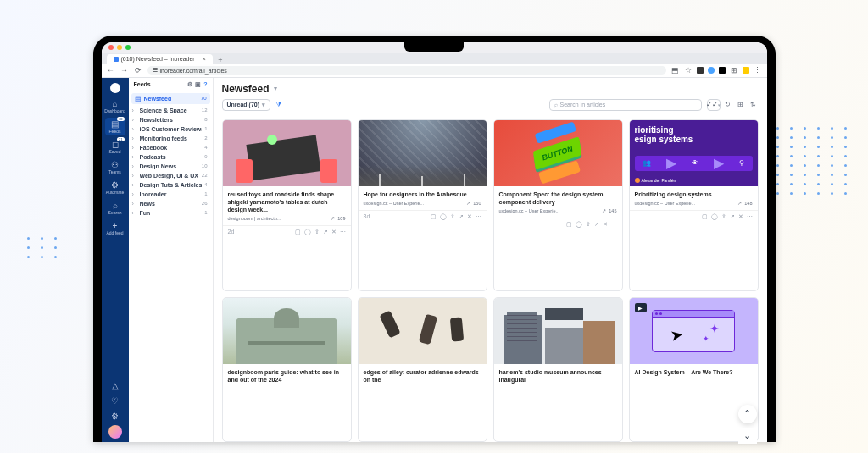 Image resolution: width=868 pixels, height=453 pixels. What do you see at coordinates (626, 105) in the screenshot?
I see `search-input: ⌕ Search in articles` at bounding box center [626, 105].